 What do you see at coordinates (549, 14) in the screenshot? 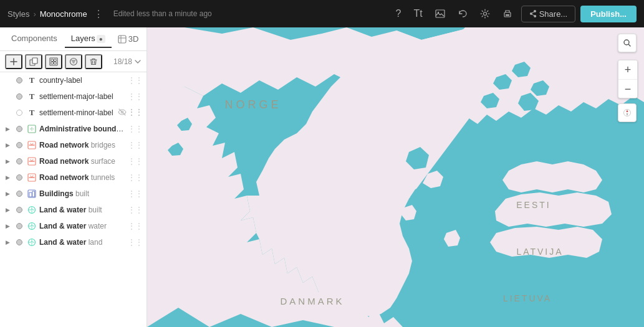
I see `share-button: Share...` at bounding box center [549, 14].